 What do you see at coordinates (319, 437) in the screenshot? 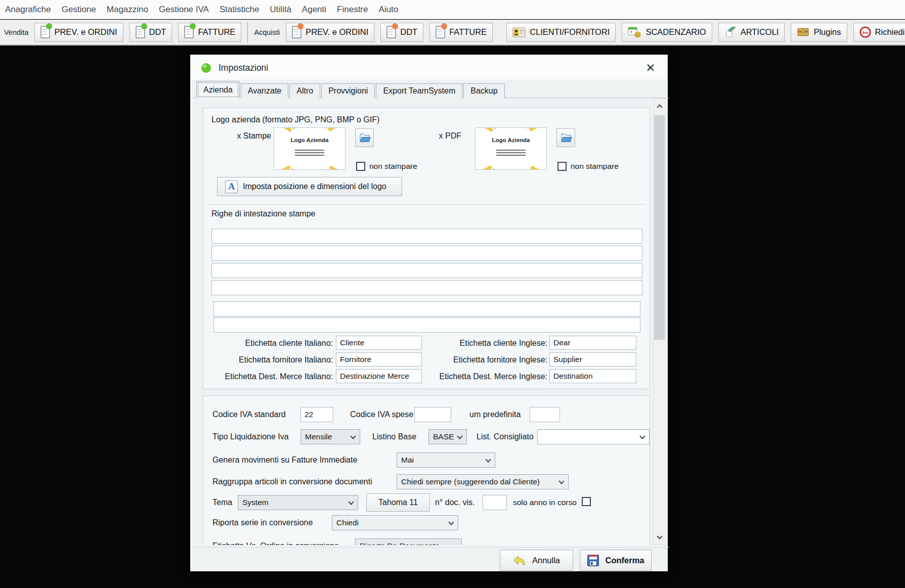
I see `selected-value: Mensile` at bounding box center [319, 437].